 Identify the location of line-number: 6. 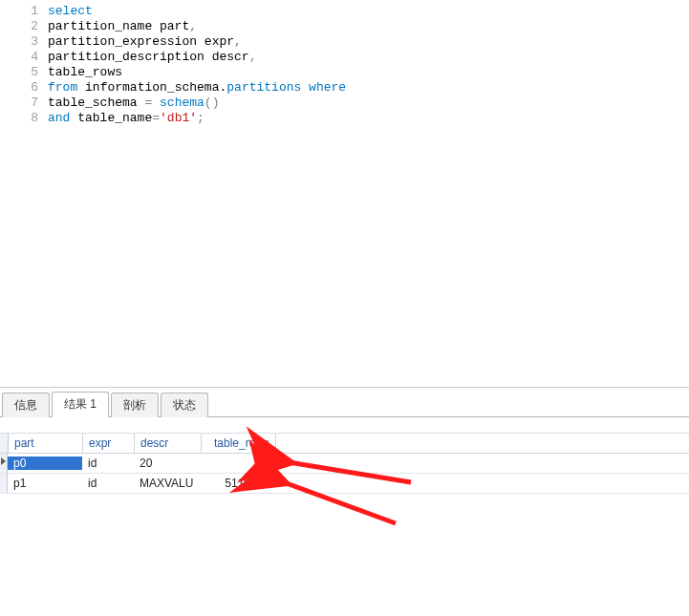
(19, 88).